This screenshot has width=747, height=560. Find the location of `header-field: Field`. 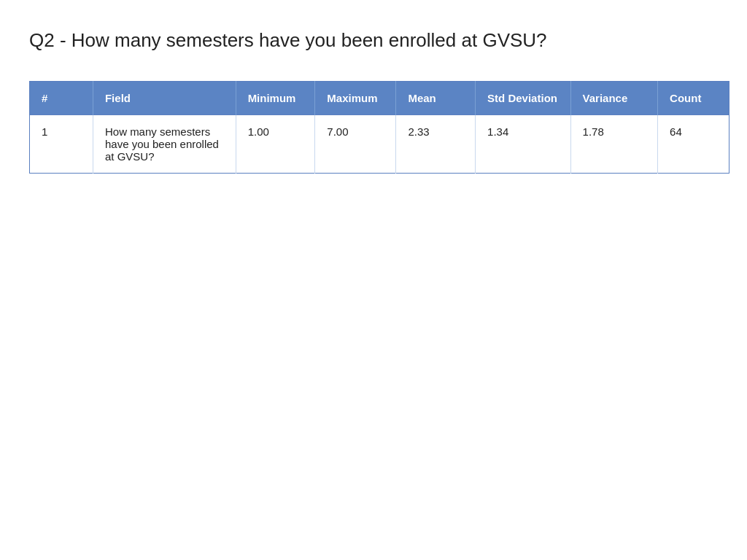

header-field: Field is located at coordinates (164, 98).